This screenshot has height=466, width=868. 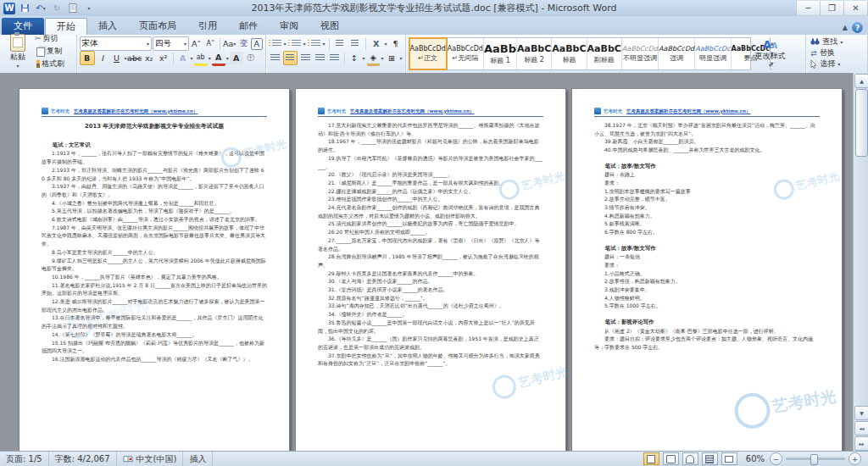 What do you see at coordinates (861, 81) in the screenshot?
I see `scroll-up-icon: ▲` at bounding box center [861, 81].